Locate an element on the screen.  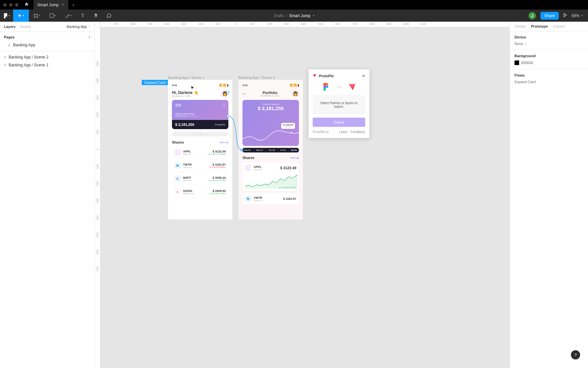
artboard-scene-1: 9:41📶 📶 ▮ Hi, Darlene 👋 December 2, 2021… is located at coordinates (200, 150).